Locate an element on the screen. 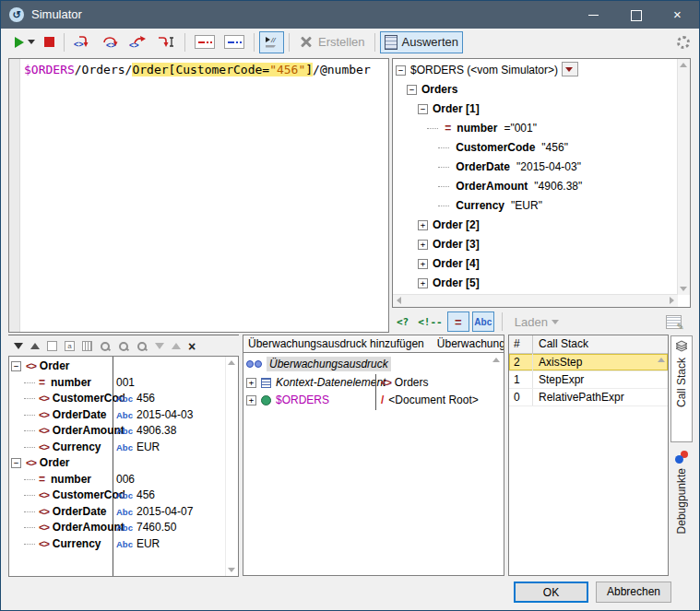 The height and width of the screenshot is (611, 700). tree-row-root: −$ORDERS (<vom Simulator>) is located at coordinates (537, 70).